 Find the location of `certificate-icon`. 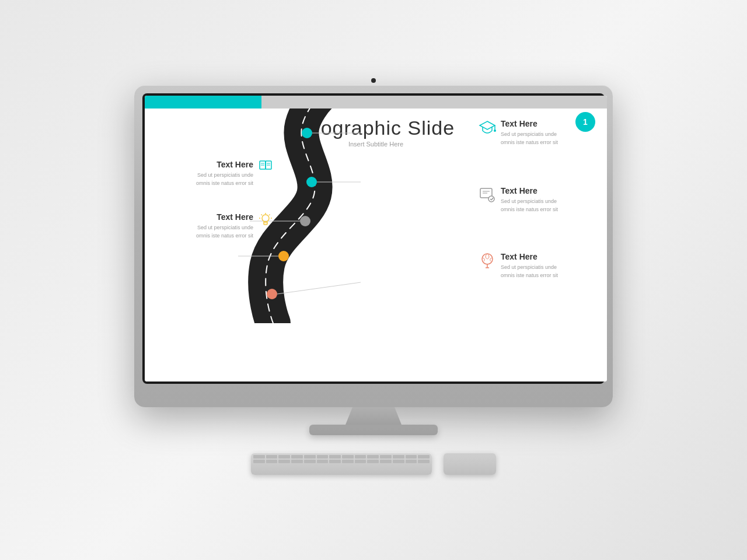

certificate-icon is located at coordinates (487, 195).